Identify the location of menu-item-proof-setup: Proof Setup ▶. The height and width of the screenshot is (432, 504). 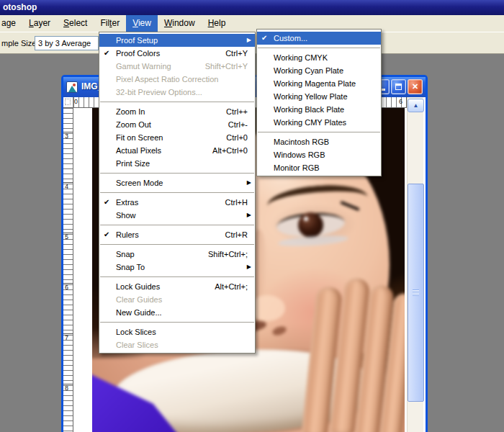
(177, 40).